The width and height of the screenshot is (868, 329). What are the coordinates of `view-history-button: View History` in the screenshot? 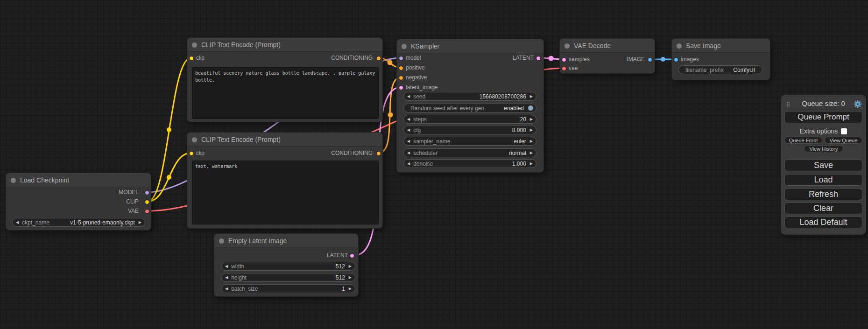 It's located at (824, 148).